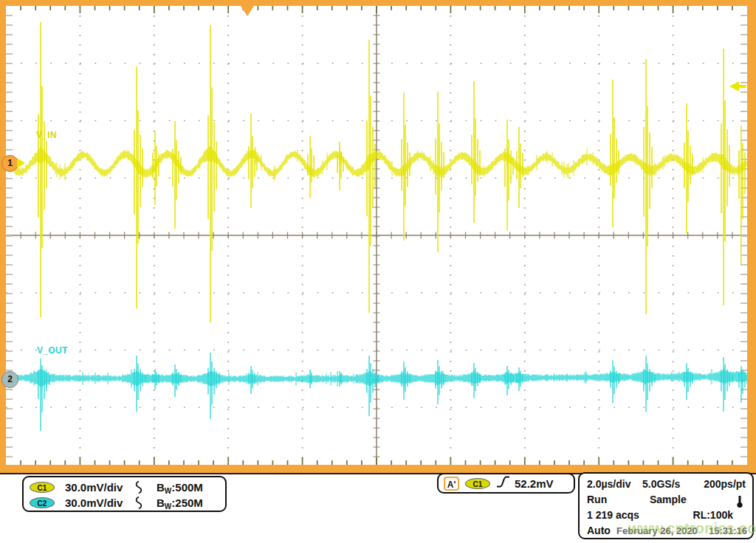 The width and height of the screenshot is (756, 543). What do you see at coordinates (47, 135) in the screenshot?
I see `trace-label-vin: V_IN` at bounding box center [47, 135].